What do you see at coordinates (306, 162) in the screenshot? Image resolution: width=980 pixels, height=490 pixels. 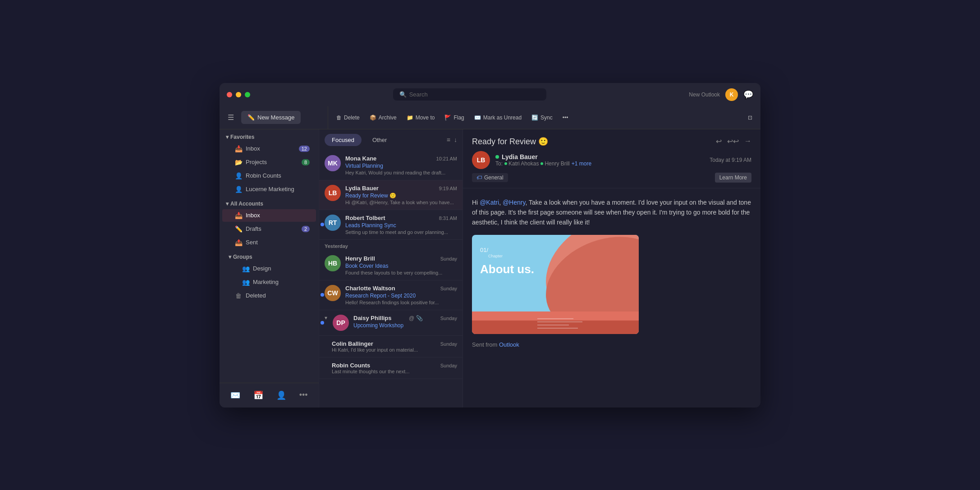 I see `projects-badge: 8` at bounding box center [306, 162].